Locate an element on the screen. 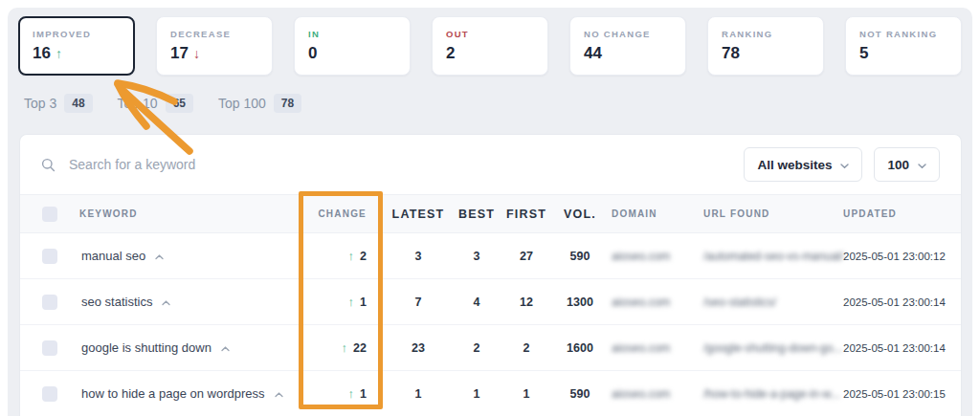  column-header-latest: LATEST is located at coordinates (418, 214).